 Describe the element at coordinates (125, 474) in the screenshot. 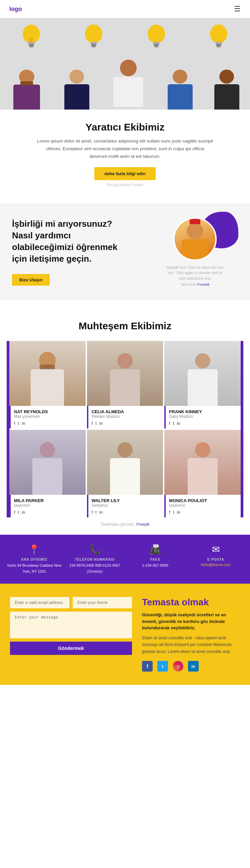

I see `team-member-walter: WALTER LILY Geliştirici f t in` at that location.